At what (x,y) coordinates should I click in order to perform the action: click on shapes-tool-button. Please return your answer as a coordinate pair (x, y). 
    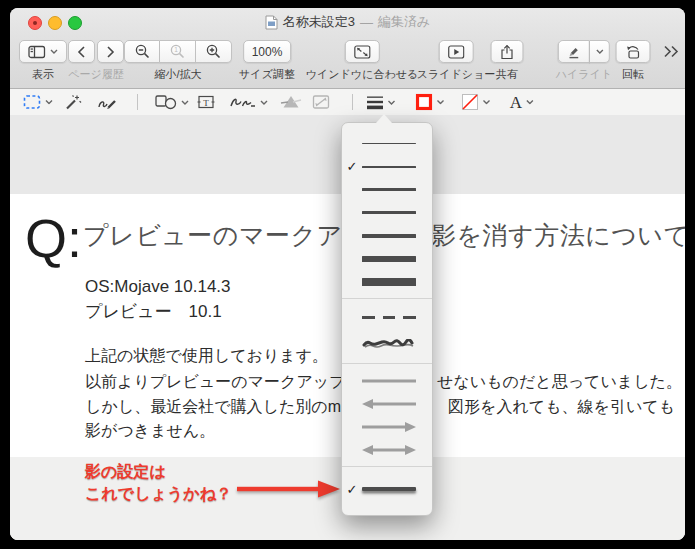
    Looking at the image, I should click on (172, 102).